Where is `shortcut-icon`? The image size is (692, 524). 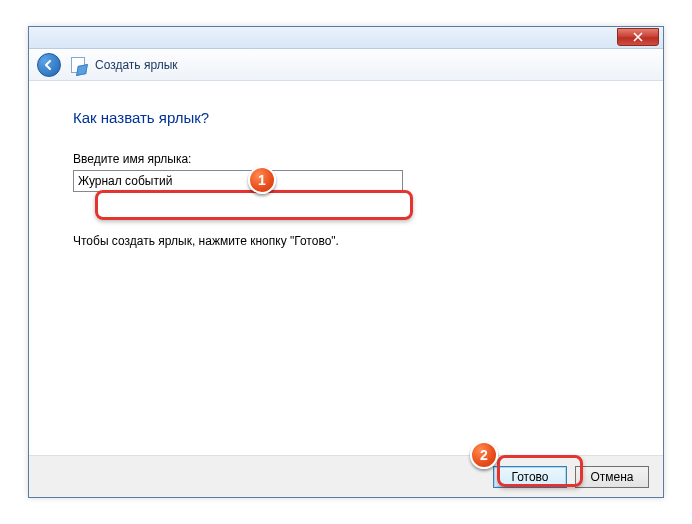
shortcut-icon is located at coordinates (78, 65).